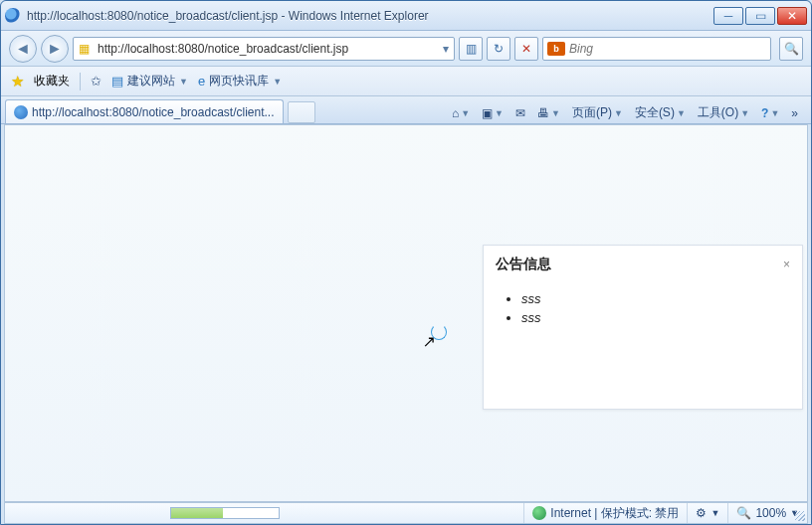 The width and height of the screenshot is (812, 525). I want to click on address-bar: ▦ ▾, so click(264, 49).